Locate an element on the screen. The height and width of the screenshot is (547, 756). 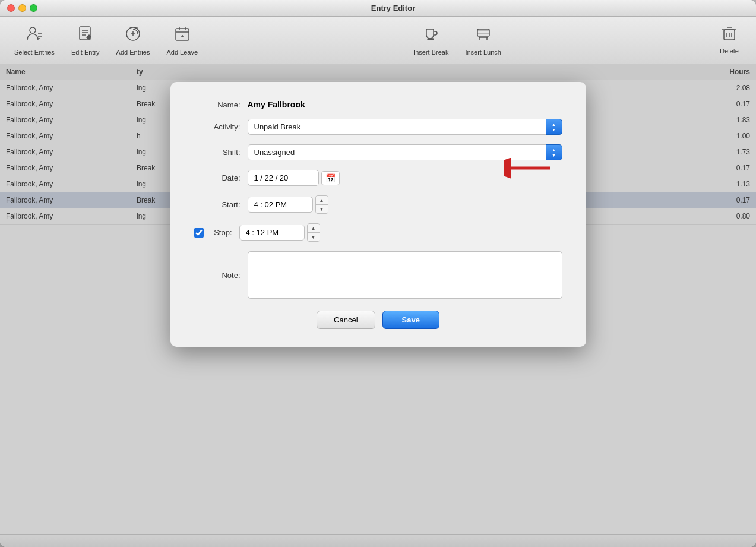
activity-select: Unpaid Break is located at coordinates (405, 127).